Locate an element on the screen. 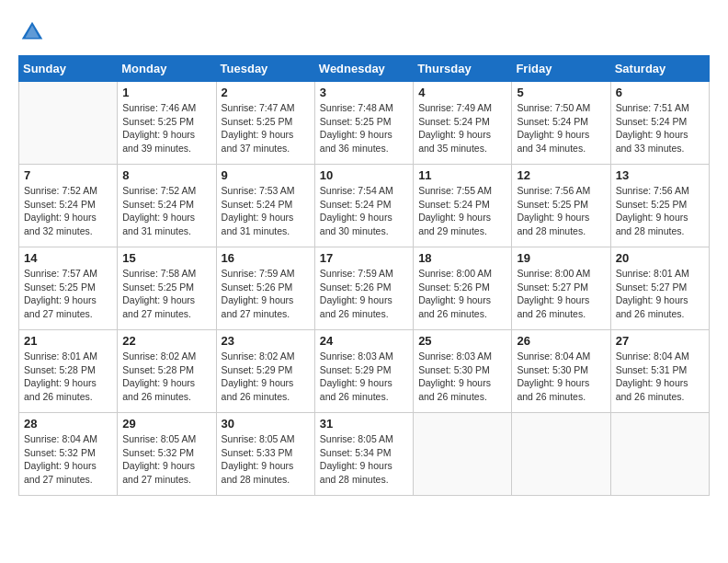  day-info: Sunrise: 8:05 AM Sunset: 5:32 PM Dayligh… is located at coordinates (166, 460).